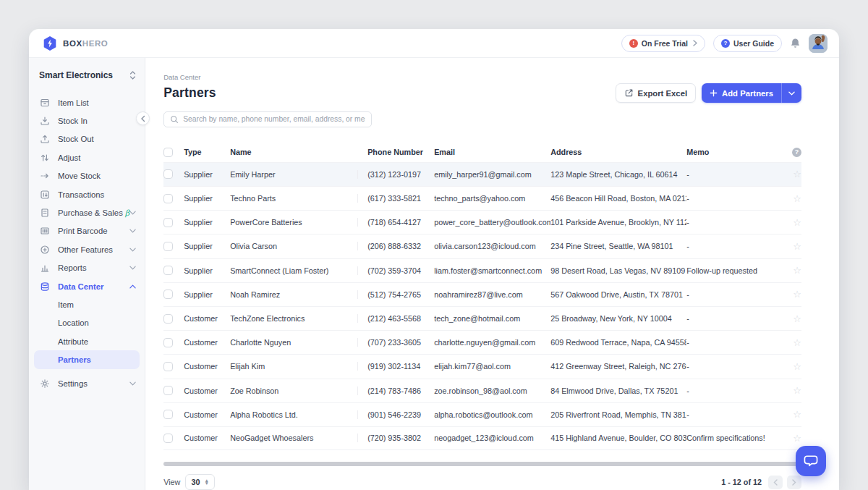 This screenshot has height=490, width=868. I want to click on bar-chart-icon, so click(45, 268).